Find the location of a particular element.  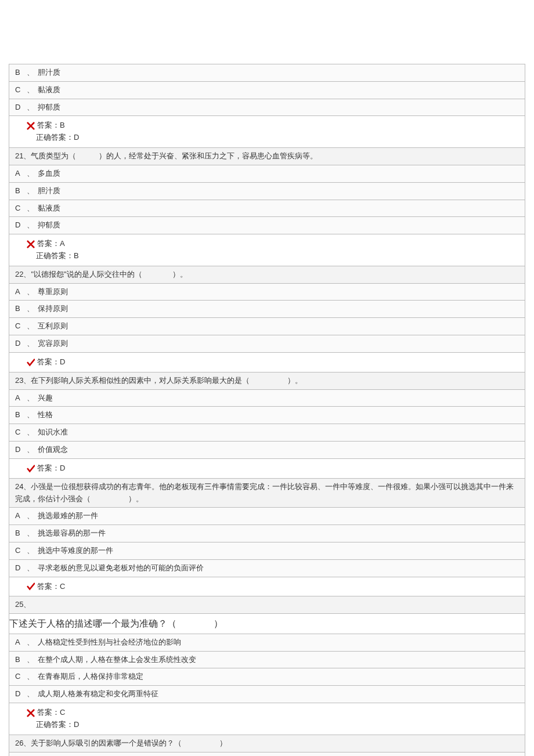

option-row: B、胆汁质 is located at coordinates (267, 73).